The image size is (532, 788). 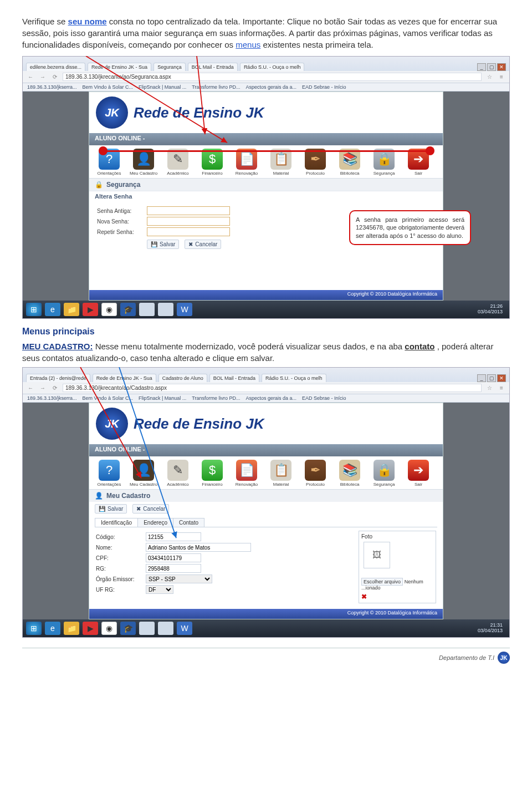 What do you see at coordinates (155, 522) in the screenshot?
I see `tab-endereco: Endereço` at bounding box center [155, 522].